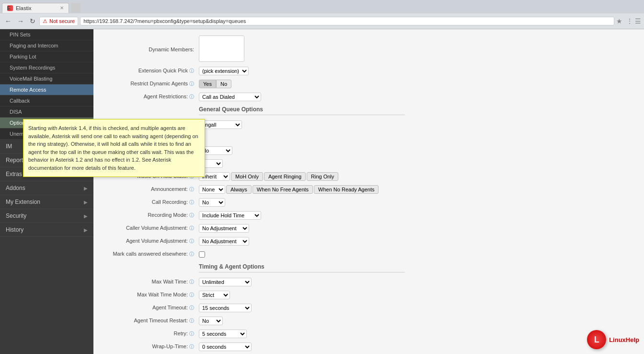 The height and width of the screenshot is (354, 644). Describe the element at coordinates (192, 346) in the screenshot. I see `wrap-up-time-help-icon: ⓘ` at that location.